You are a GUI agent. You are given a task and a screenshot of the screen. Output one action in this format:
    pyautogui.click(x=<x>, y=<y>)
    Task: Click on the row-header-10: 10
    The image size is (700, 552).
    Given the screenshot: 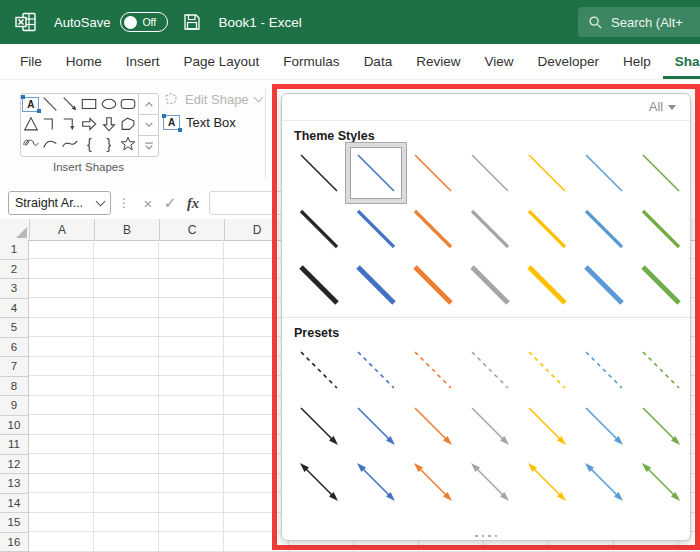 What is the action you would take?
    pyautogui.click(x=14, y=426)
    